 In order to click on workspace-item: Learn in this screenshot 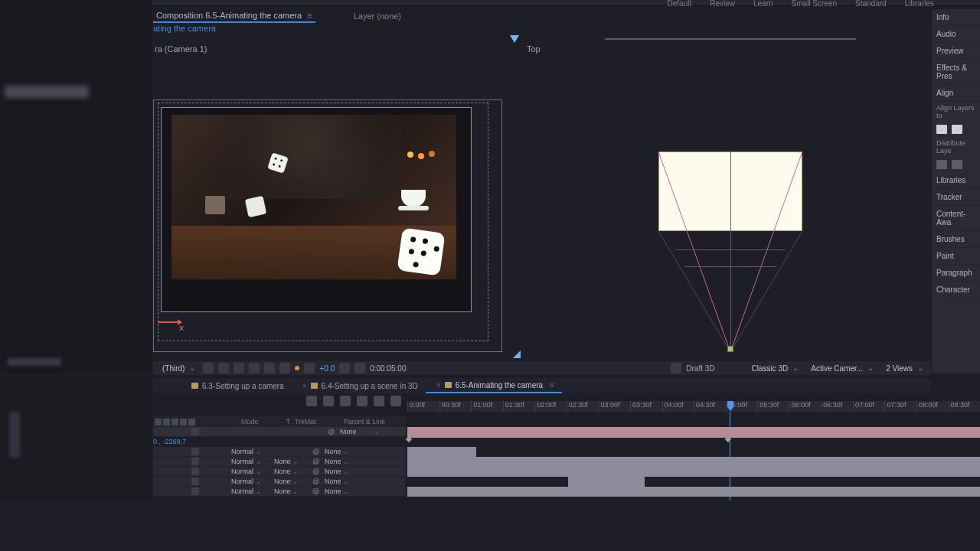, I will do `click(763, 4)`.